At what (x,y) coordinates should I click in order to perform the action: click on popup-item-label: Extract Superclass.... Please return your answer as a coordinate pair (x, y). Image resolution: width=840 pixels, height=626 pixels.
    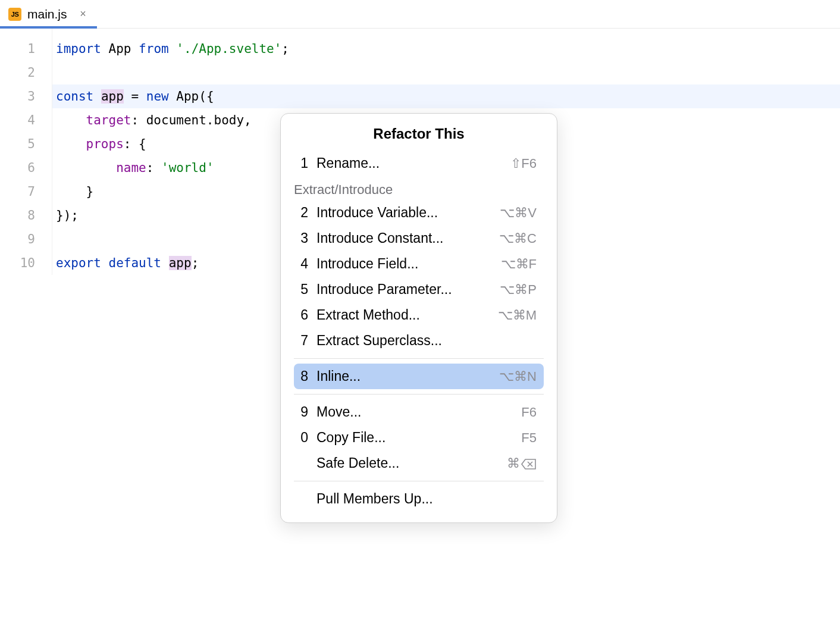
    Looking at the image, I should click on (427, 340).